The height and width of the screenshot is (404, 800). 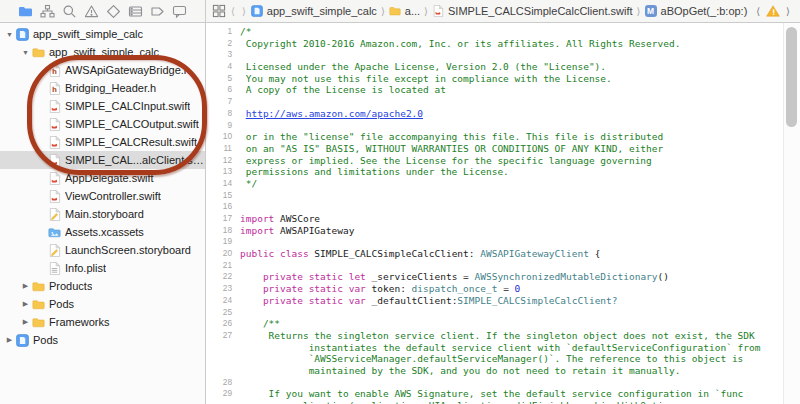 I want to click on code-line-19: 19, so click(x=503, y=242).